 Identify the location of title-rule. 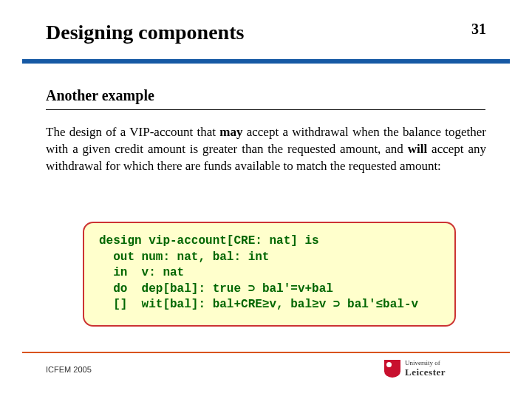
(266, 61).